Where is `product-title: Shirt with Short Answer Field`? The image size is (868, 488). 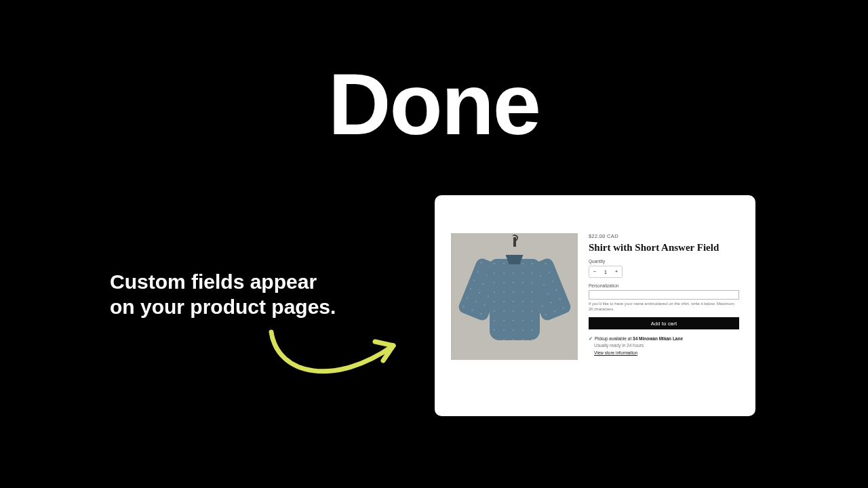
product-title: Shirt with Short Answer Field is located at coordinates (664, 248).